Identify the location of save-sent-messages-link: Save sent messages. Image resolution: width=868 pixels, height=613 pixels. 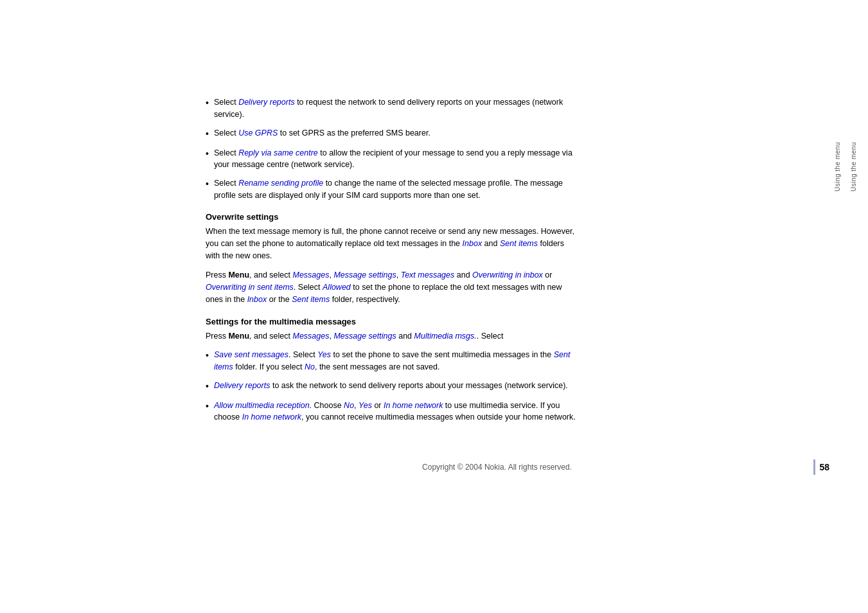
(251, 355).